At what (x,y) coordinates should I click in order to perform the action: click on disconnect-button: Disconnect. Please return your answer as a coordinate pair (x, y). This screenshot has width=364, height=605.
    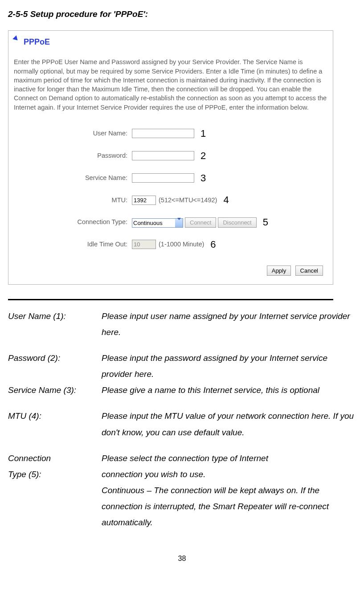
    Looking at the image, I should click on (237, 223).